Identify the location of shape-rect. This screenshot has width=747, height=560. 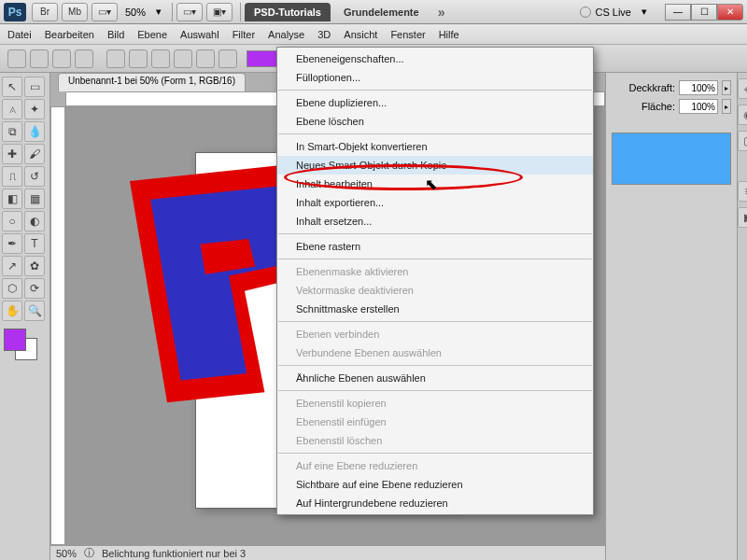
(116, 59).